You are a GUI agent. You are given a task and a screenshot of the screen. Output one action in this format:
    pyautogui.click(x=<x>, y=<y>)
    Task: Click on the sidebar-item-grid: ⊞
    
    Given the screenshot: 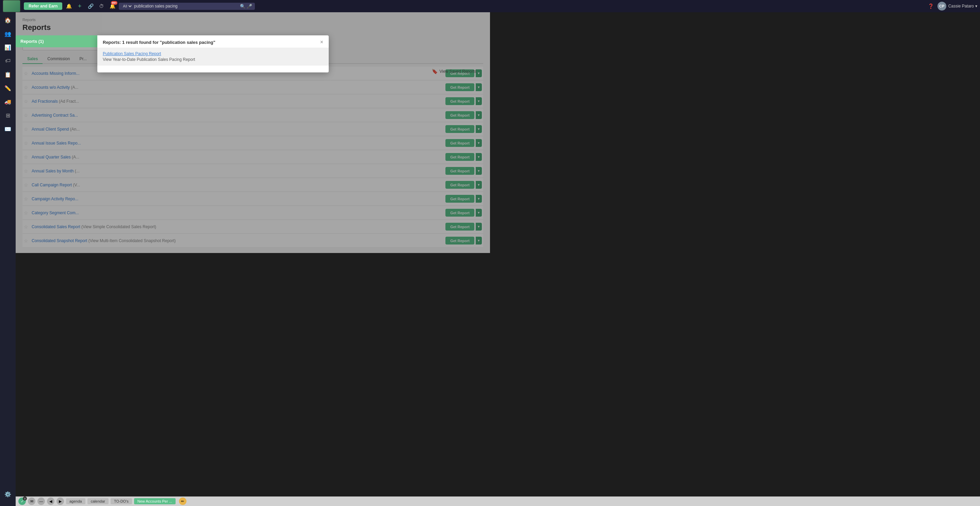 What is the action you would take?
    pyautogui.click(x=8, y=115)
    